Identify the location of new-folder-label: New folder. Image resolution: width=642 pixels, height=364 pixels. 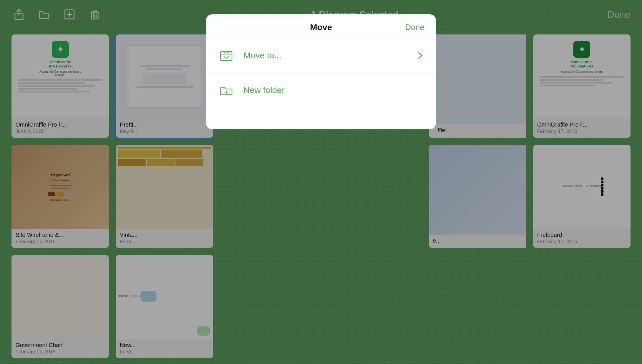
(334, 90).